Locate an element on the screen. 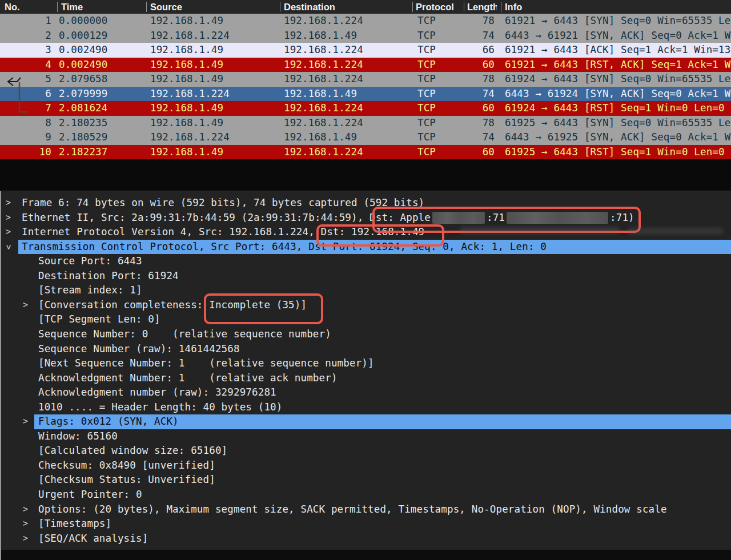  column-header-length: Length is located at coordinates (482, 7).